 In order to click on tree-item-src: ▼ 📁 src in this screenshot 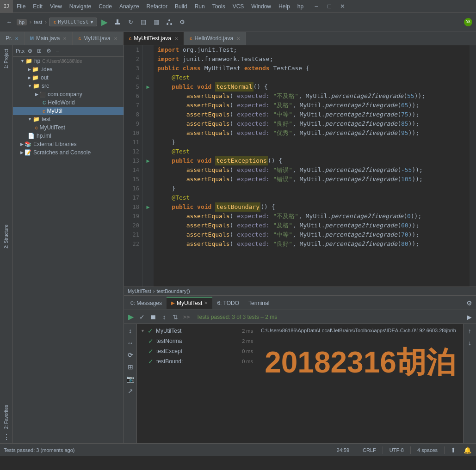, I will do `click(68, 86)`.